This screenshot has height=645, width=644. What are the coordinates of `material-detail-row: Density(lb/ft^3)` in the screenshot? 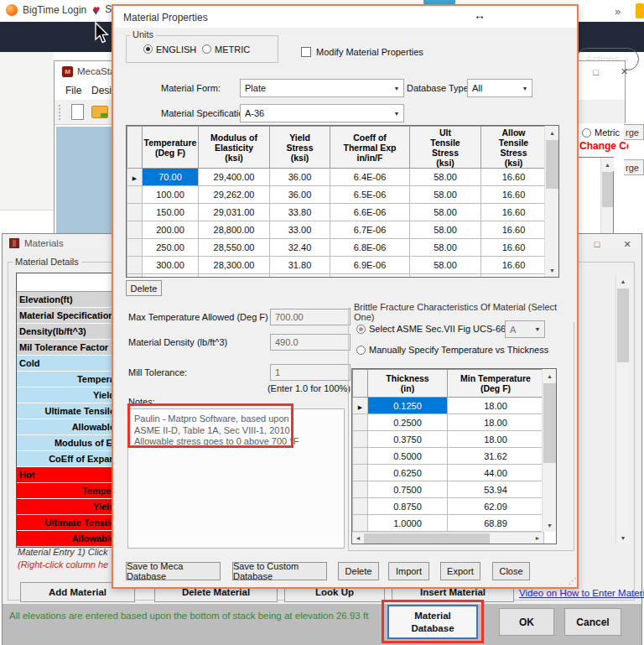 It's located at (67, 332).